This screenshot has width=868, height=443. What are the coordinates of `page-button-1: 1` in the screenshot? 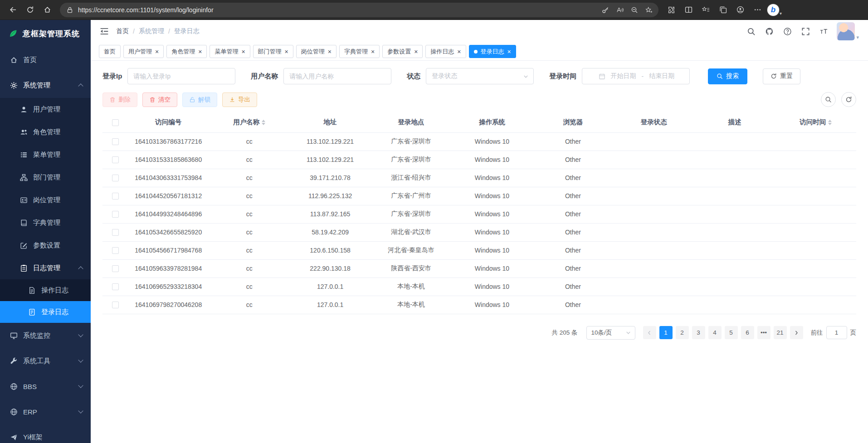 It's located at (666, 333).